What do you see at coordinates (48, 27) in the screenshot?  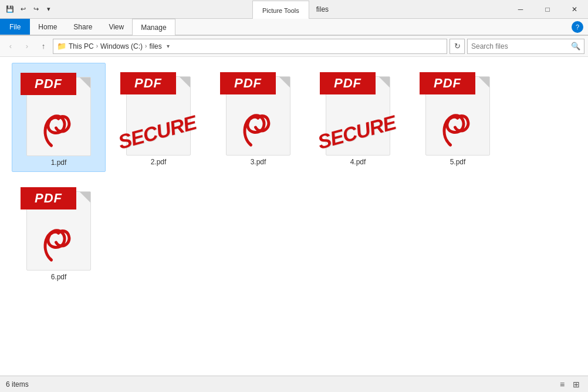 I see `tab-home: Home` at bounding box center [48, 27].